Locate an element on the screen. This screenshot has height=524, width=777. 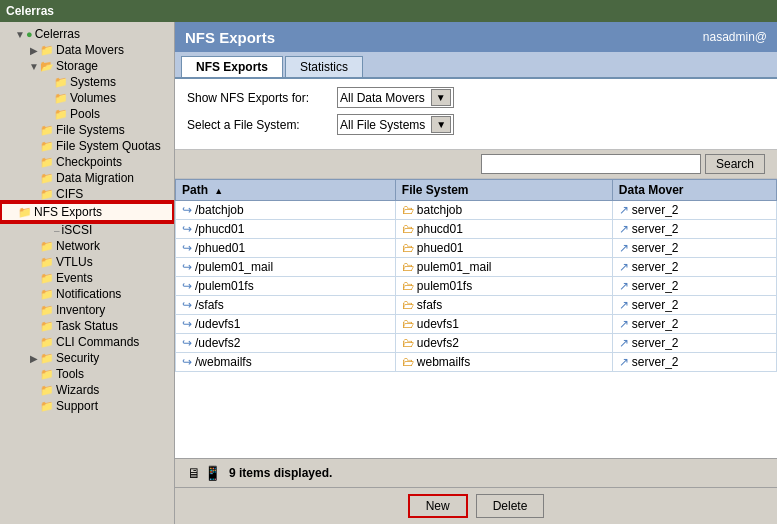
cell-filesystem: 🗁pulem01fs is located at coordinates (504, 286).